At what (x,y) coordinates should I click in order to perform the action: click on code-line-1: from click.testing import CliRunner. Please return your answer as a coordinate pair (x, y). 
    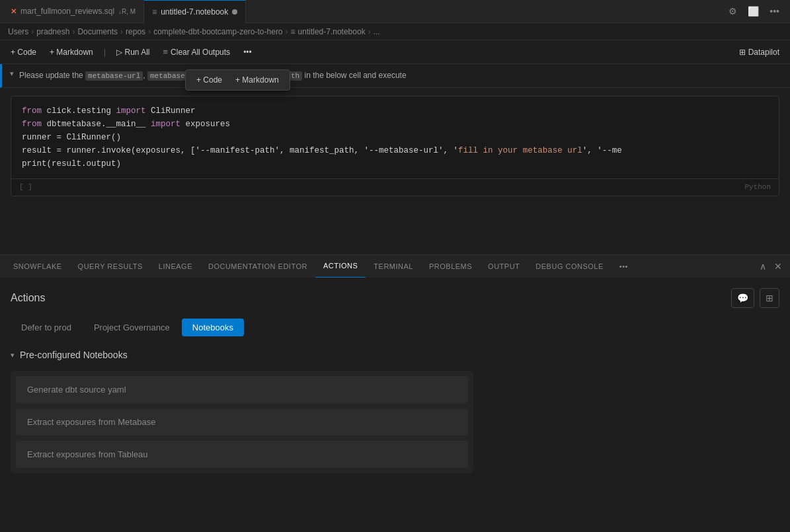
    Looking at the image, I should click on (395, 111).